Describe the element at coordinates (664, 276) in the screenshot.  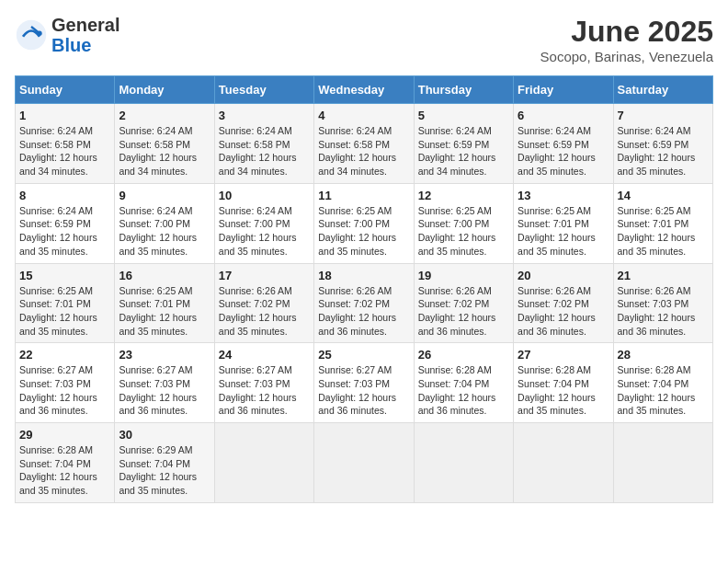
I see `day-number: 21` at that location.